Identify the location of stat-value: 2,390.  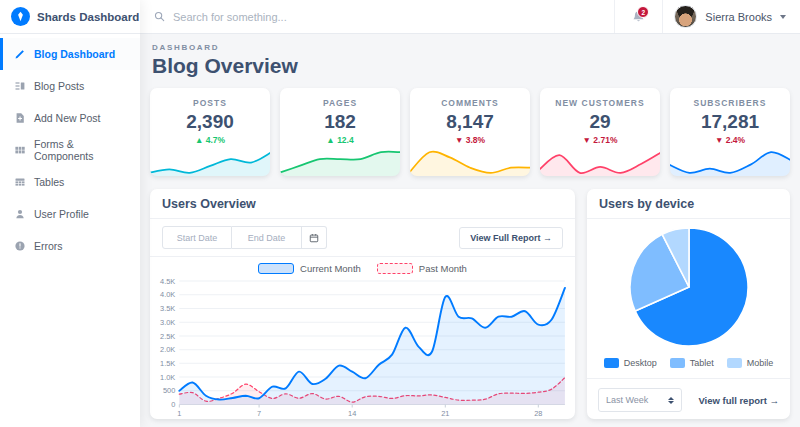
(210, 122).